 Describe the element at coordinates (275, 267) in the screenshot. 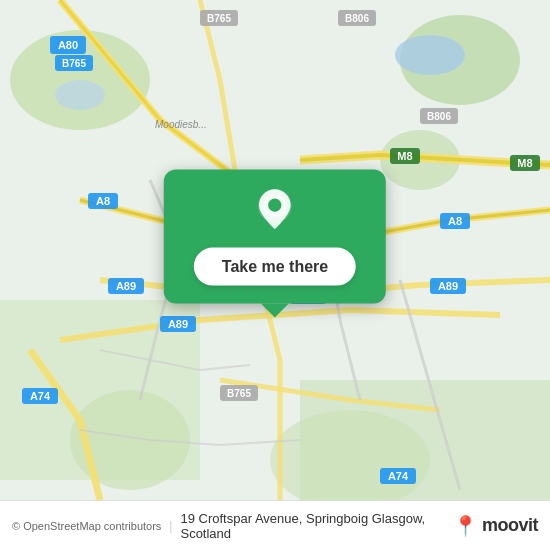

I see `take-me-there-button: Take me there` at that location.